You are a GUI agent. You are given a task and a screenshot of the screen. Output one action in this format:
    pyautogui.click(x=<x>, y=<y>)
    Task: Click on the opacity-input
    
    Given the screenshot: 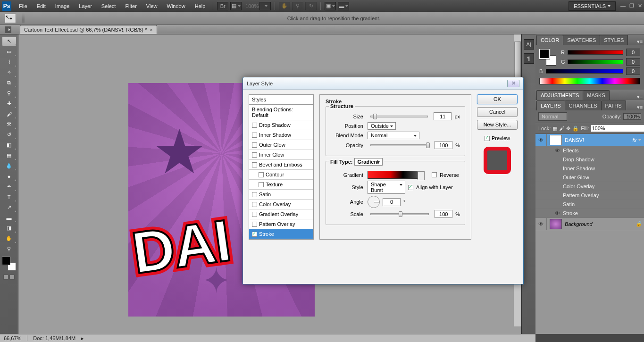 What is the action you would take?
    pyautogui.click(x=443, y=145)
    